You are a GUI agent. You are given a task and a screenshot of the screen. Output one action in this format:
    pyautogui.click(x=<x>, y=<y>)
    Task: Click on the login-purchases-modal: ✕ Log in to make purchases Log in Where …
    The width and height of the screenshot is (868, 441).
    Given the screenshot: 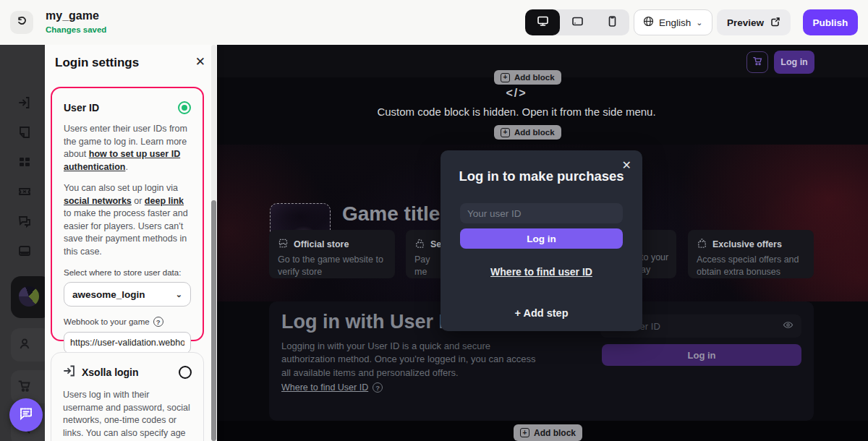 What is the action you would take?
    pyautogui.click(x=541, y=241)
    